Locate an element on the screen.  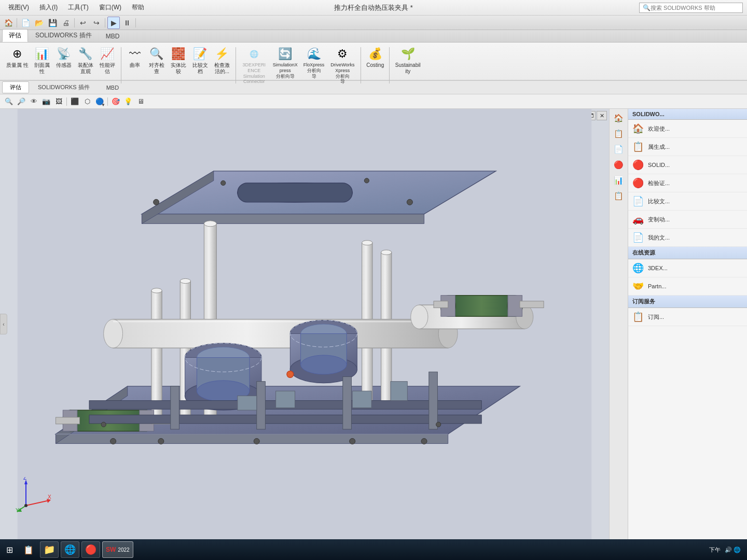
taskbar-red-app: 🔴 is located at coordinates (91, 550).